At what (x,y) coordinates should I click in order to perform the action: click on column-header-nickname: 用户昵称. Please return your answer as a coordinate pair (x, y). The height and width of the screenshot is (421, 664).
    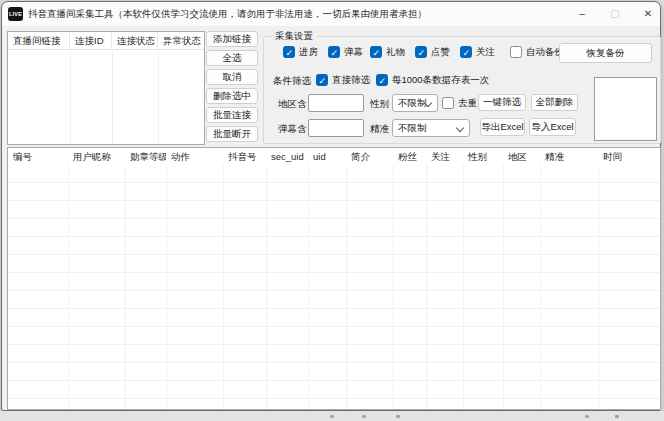
    Looking at the image, I should click on (96, 156).